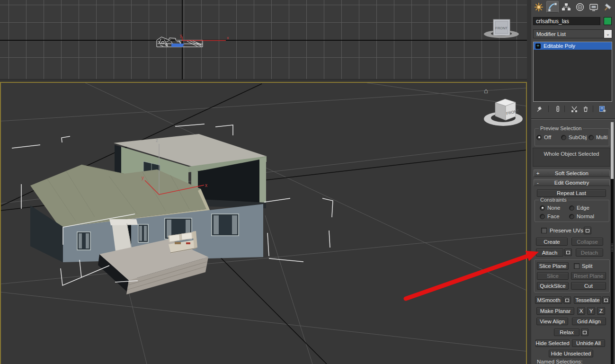 The image size is (615, 364). What do you see at coordinates (550, 208) in the screenshot?
I see `radio-constraint-none: None` at bounding box center [550, 208].